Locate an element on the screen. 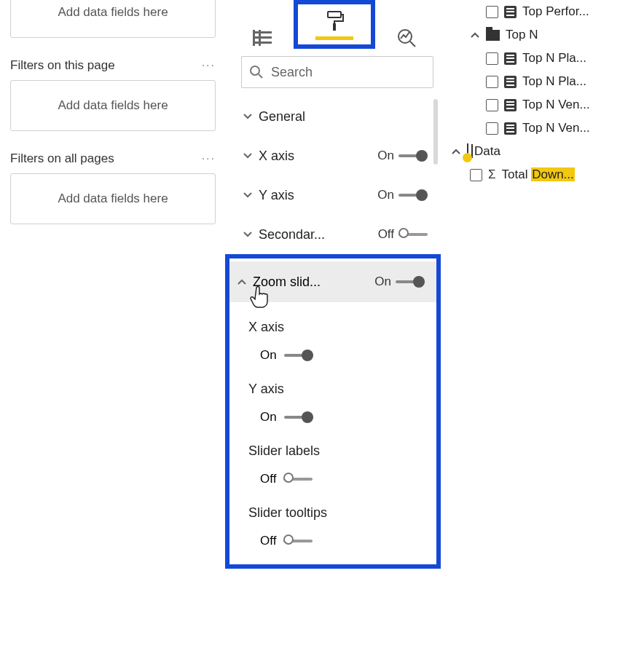  analytics-tab-icon is located at coordinates (407, 38).